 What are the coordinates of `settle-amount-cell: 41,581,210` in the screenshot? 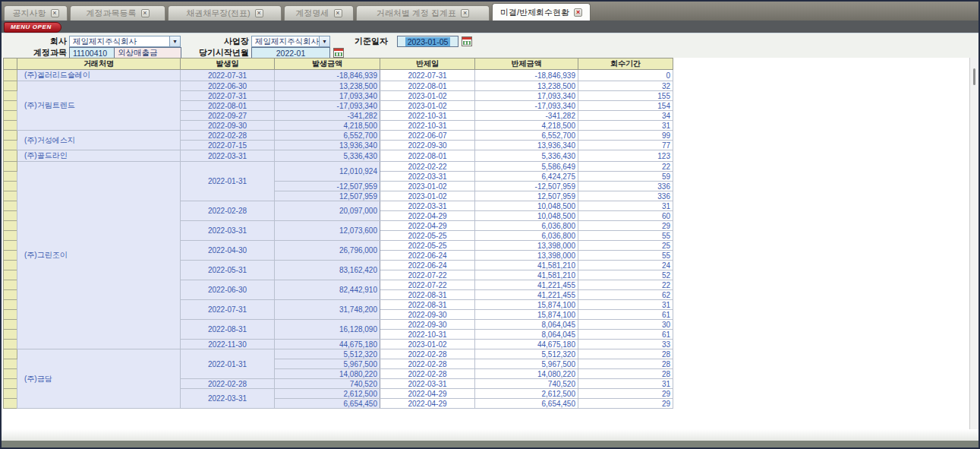 It's located at (527, 266).